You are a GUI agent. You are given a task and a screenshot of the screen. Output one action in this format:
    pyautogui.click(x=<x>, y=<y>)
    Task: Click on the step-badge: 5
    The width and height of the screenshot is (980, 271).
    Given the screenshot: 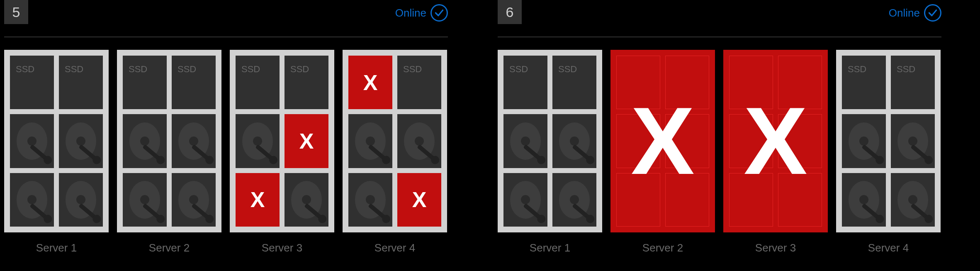 What is the action you would take?
    pyautogui.click(x=16, y=12)
    